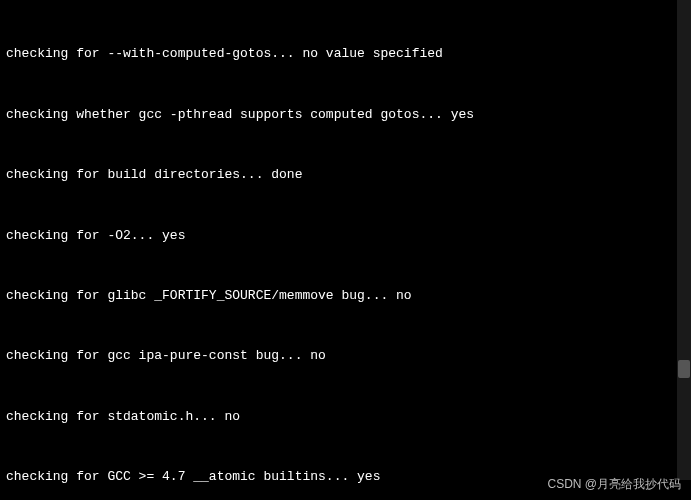 Image resolution: width=691 pixels, height=500 pixels. I want to click on watermark-text: CSDN @月亮给我抄代码, so click(614, 484).